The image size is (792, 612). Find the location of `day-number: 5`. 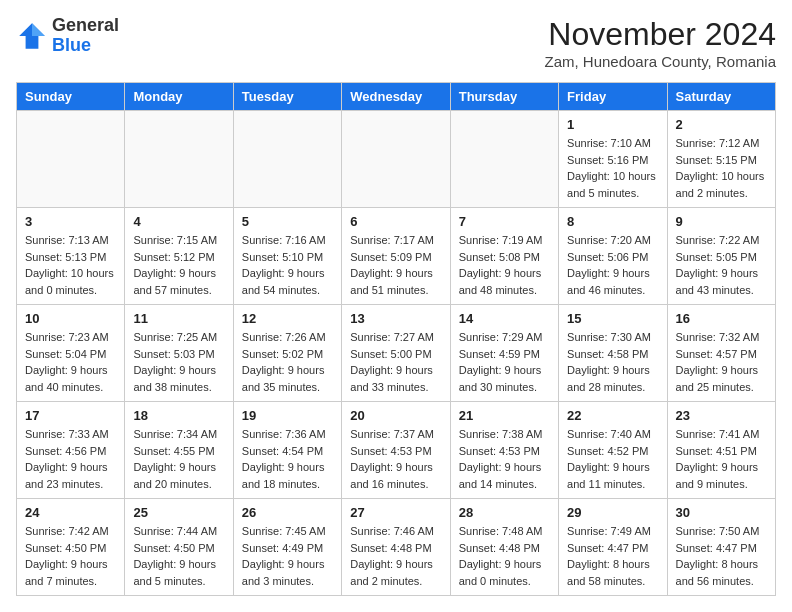

day-number: 5 is located at coordinates (288, 222).